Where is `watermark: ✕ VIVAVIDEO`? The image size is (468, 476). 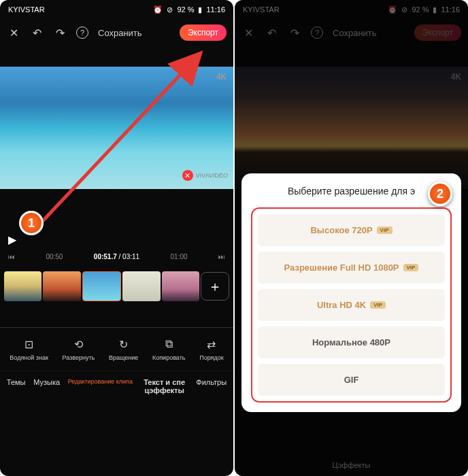 watermark: ✕ VIVAVIDEO is located at coordinates (205, 175).